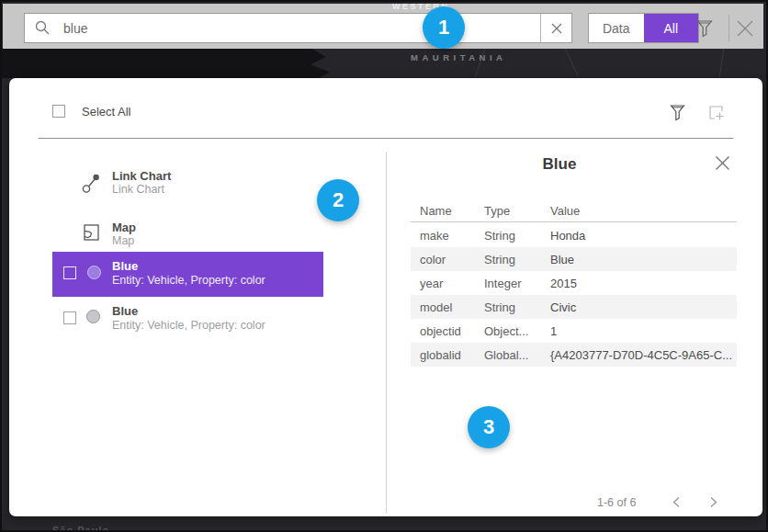 This screenshot has height=532, width=768. What do you see at coordinates (676, 502) in the screenshot?
I see `chevron-left-icon` at bounding box center [676, 502].